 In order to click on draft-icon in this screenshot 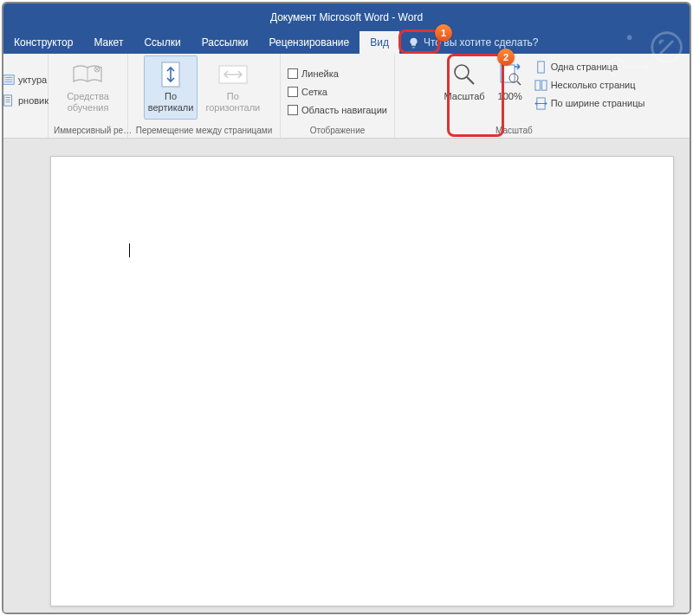, I will do `click(9, 101)`.